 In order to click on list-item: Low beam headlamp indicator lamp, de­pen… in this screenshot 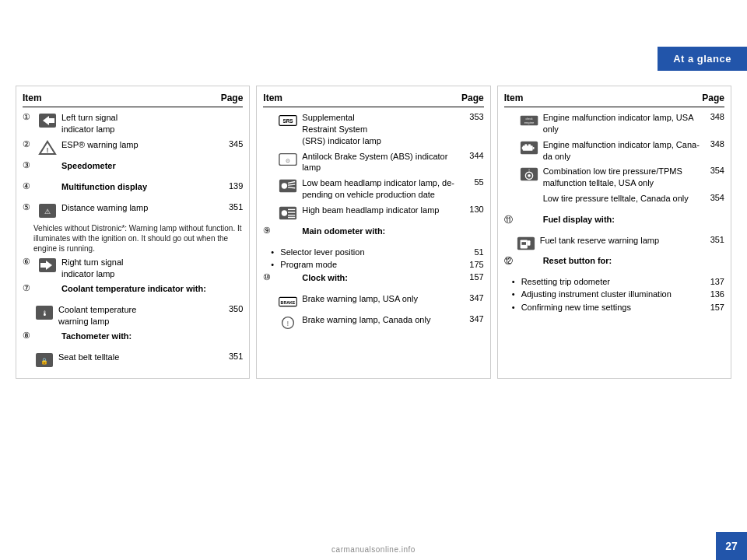, I will do `click(374, 189)`.